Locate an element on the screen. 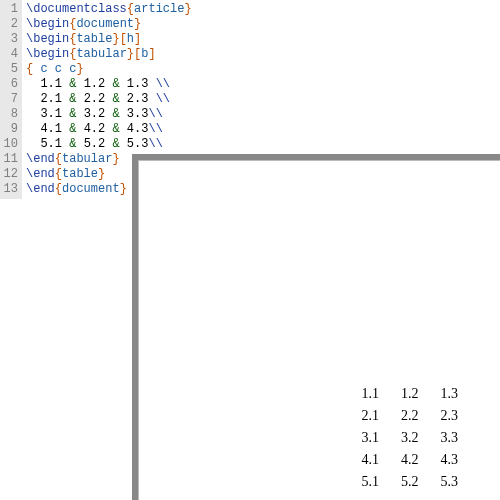  table-row: 5.15.25.3 is located at coordinates (410, 482).